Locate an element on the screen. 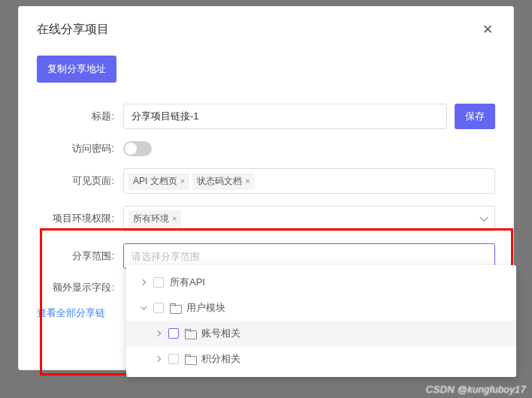  tree-label: 积分相关 is located at coordinates (221, 359).